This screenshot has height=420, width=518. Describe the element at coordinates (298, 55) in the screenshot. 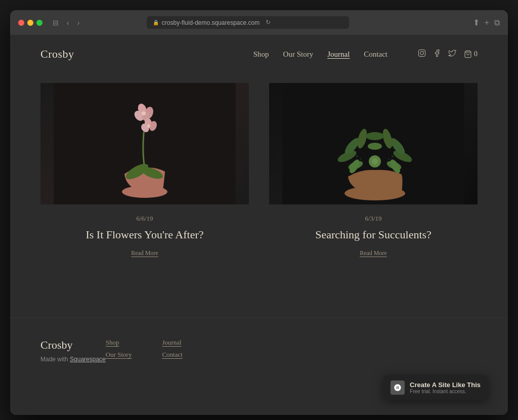

I see `nav-our-story: Our Story` at that location.